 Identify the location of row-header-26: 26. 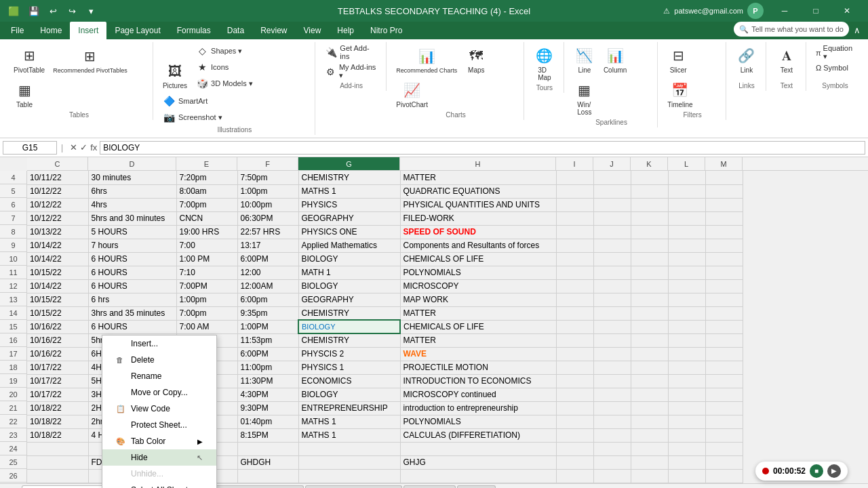
(14, 476).